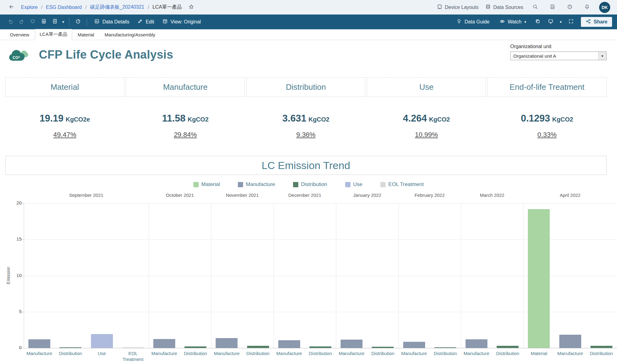  I want to click on kpi-title-box: Manufacture, so click(185, 87).